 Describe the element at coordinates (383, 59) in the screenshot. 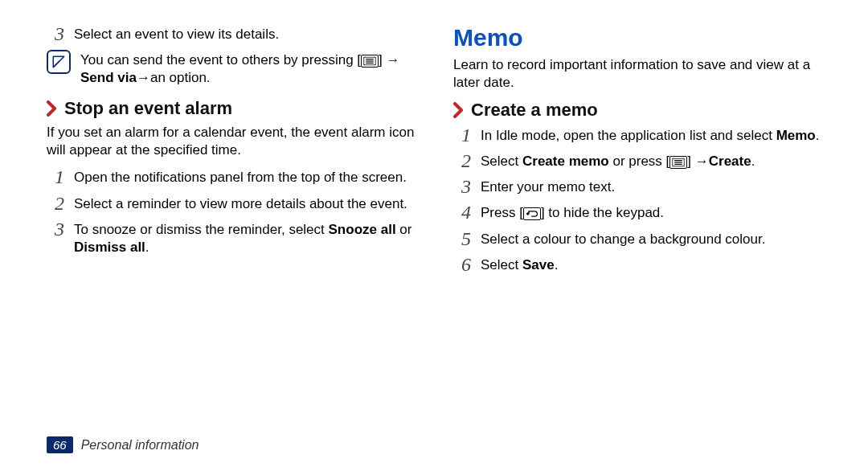

I see `note-seg-2: ]` at that location.